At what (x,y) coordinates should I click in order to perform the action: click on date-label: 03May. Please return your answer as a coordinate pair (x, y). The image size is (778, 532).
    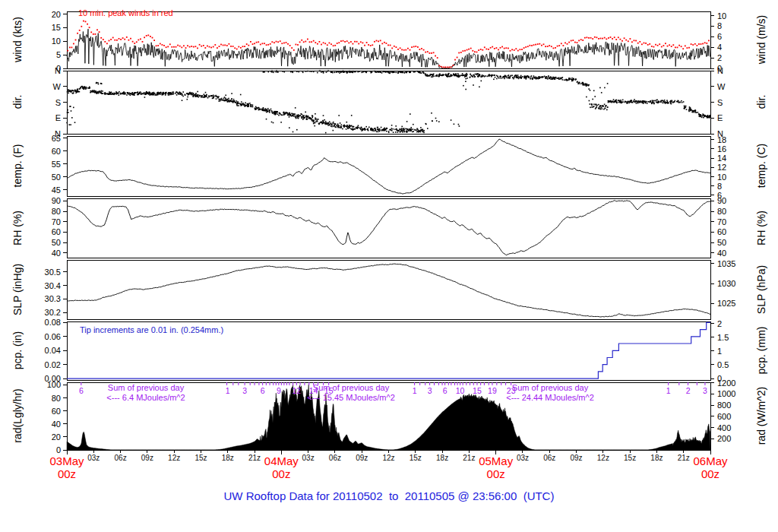
    Looking at the image, I should click on (67, 461).